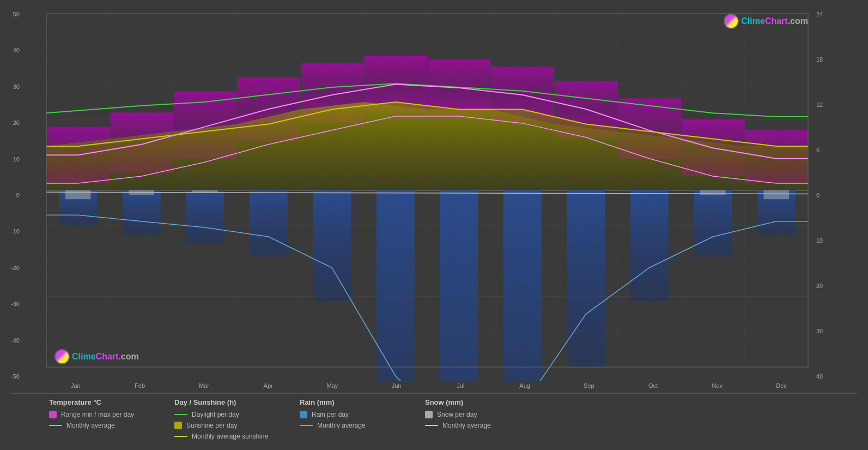 The width and height of the screenshot is (868, 450). I want to click on x-tick: Sep, so click(589, 386).